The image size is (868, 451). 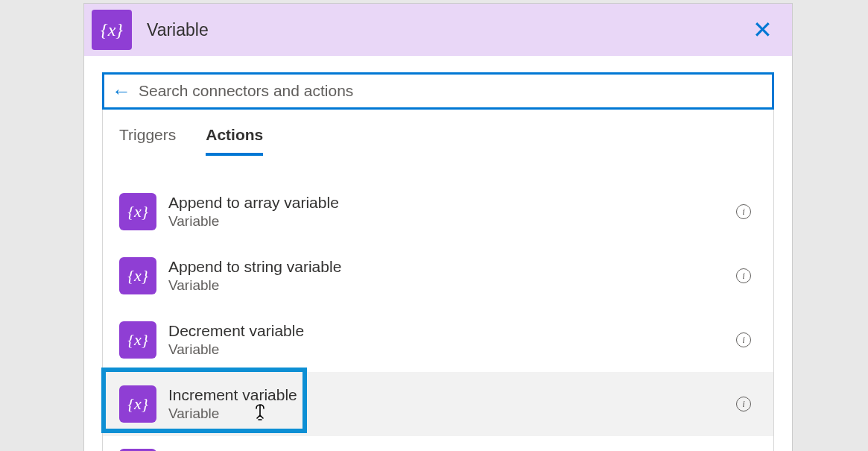 What do you see at coordinates (452, 267) in the screenshot?
I see `action-title: Append to string variable` at bounding box center [452, 267].